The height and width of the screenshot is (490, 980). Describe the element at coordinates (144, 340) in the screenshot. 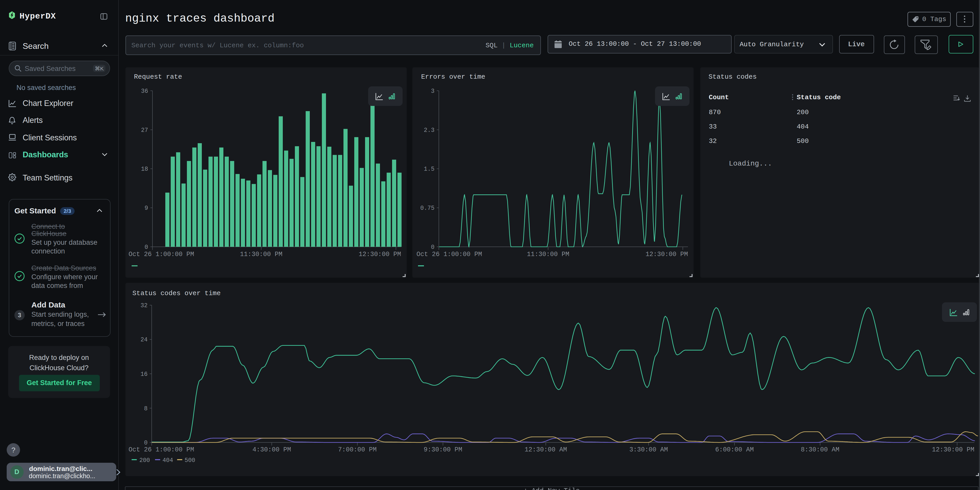

I see `svg-text: 24` at that location.